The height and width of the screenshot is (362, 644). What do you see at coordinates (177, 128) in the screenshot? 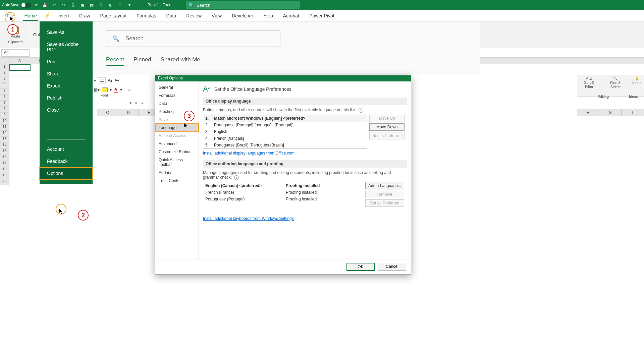
I see `nav-language: Language` at bounding box center [177, 128].